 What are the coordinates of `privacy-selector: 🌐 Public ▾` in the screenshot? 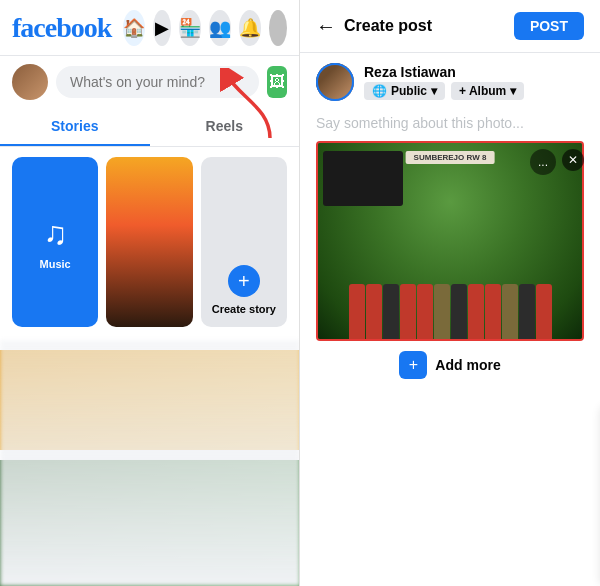 It's located at (404, 91).